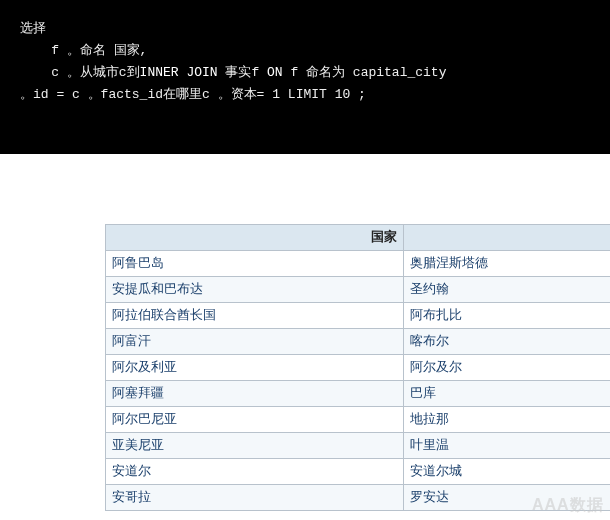  I want to click on cell-country: 阿富汗, so click(255, 342).